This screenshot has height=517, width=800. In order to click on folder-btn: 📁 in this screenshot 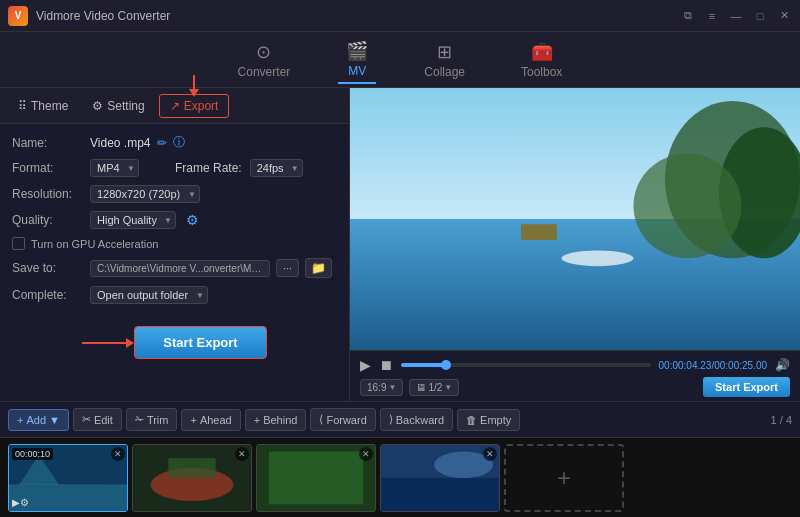, I will do `click(318, 268)`.